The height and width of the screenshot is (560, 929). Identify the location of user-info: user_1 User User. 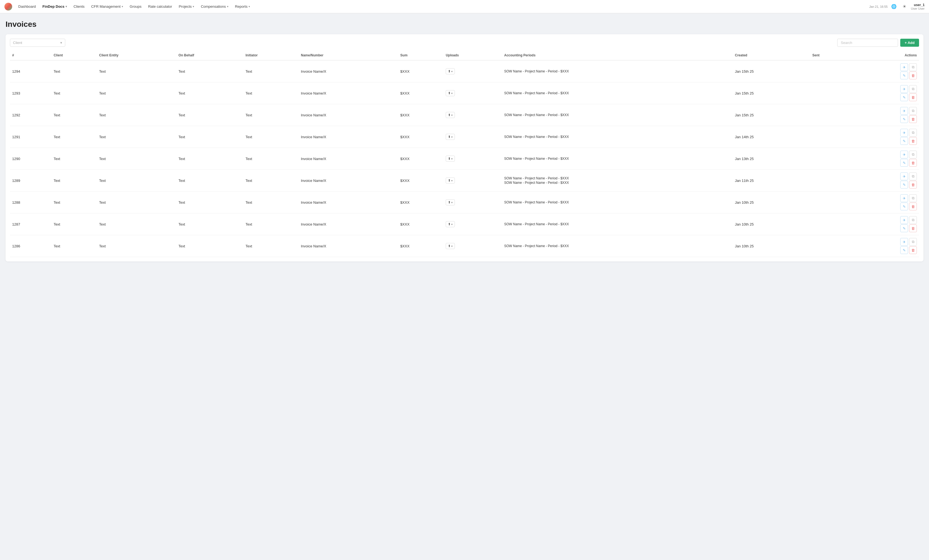
(918, 7).